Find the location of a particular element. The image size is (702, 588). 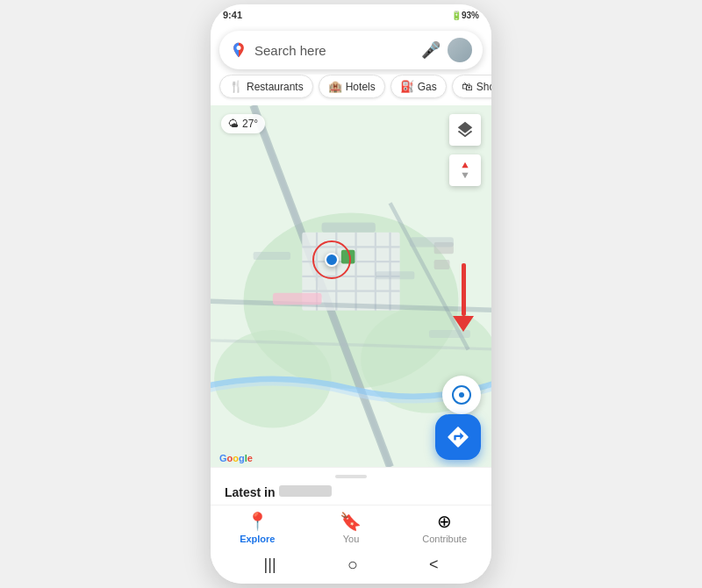

pill-gas: ⛽ Gas is located at coordinates (419, 86).